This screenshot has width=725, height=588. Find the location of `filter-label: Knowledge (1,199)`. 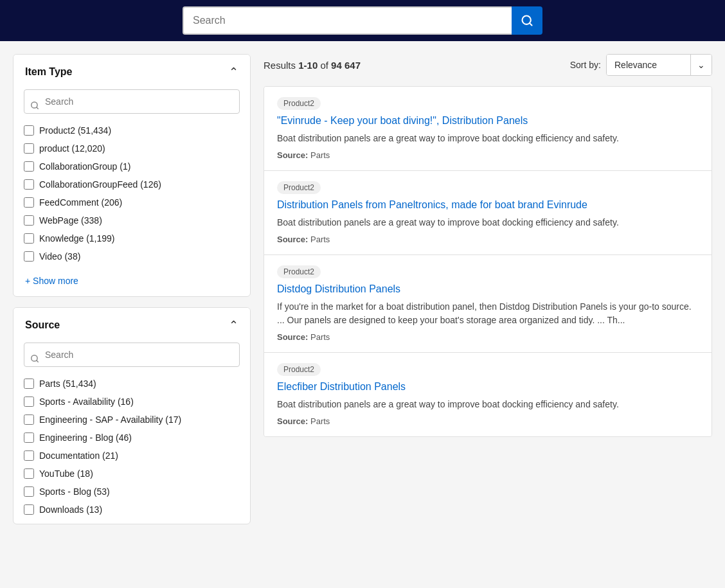

filter-label: Knowledge (1,199) is located at coordinates (77, 238).